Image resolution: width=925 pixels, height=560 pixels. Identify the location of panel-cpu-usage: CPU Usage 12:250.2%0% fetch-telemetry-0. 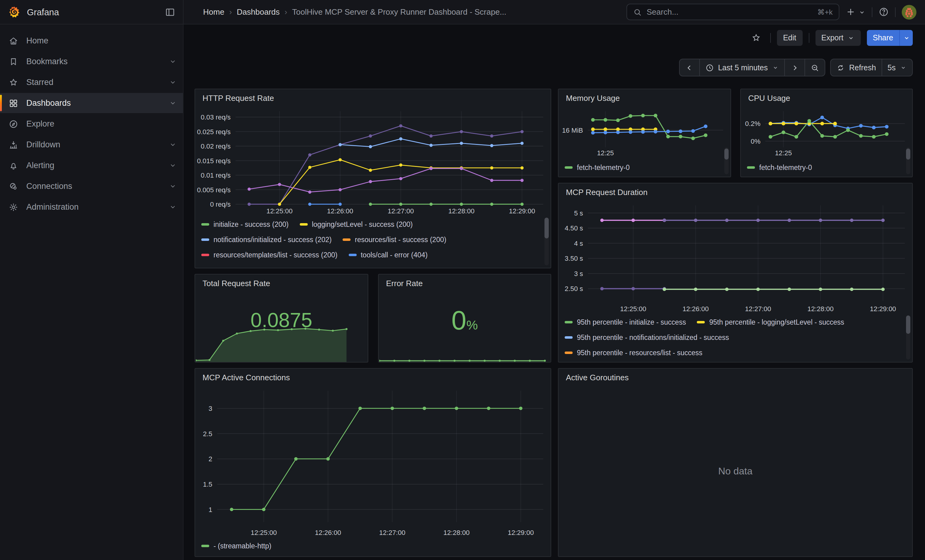
(827, 133).